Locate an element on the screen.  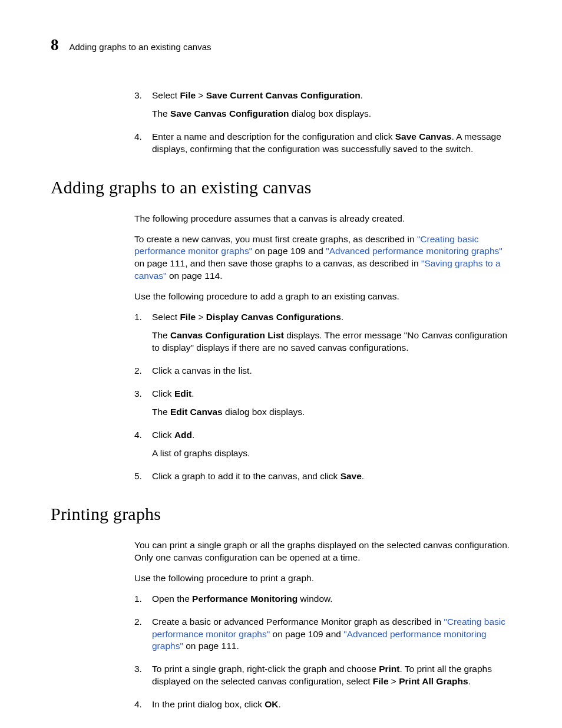
step-4: 4. In the print dialog box, click OK. is located at coordinates (323, 705).